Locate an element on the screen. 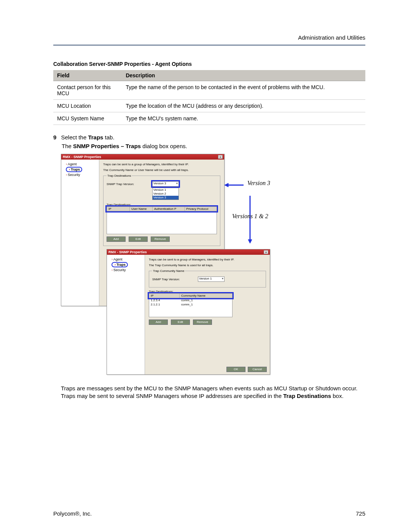 The width and height of the screenshot is (411, 532). para-bold: Trap Destinations is located at coordinates (307, 396).